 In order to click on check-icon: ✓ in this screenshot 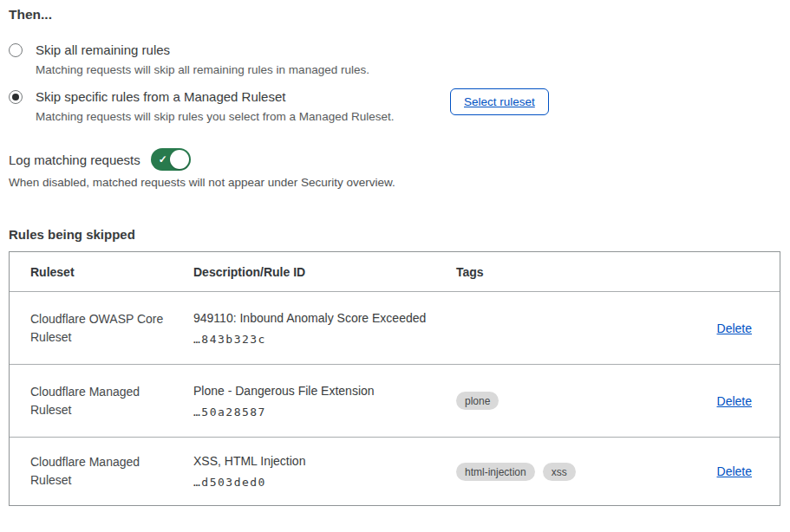, I will do `click(163, 159)`.